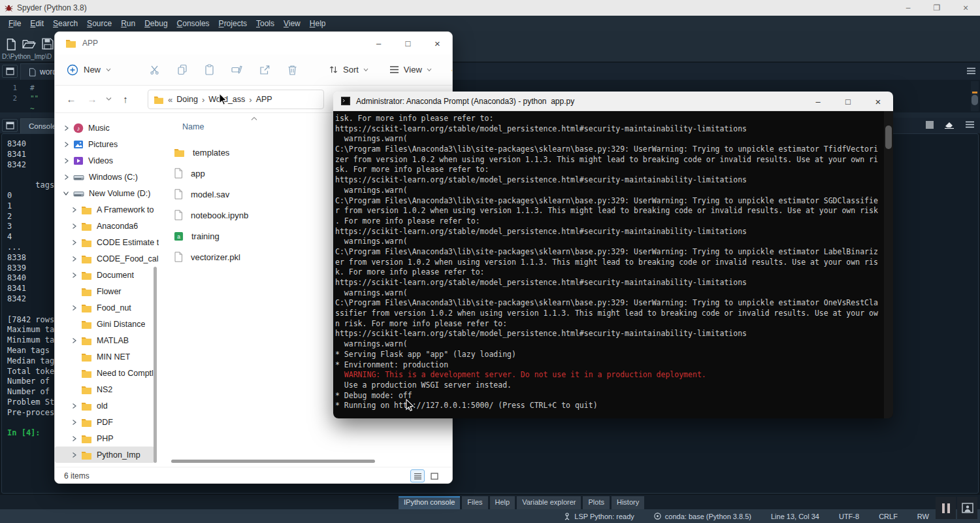  Describe the element at coordinates (107, 292) in the screenshot. I see `sidebar-item-flower: Flower` at that location.